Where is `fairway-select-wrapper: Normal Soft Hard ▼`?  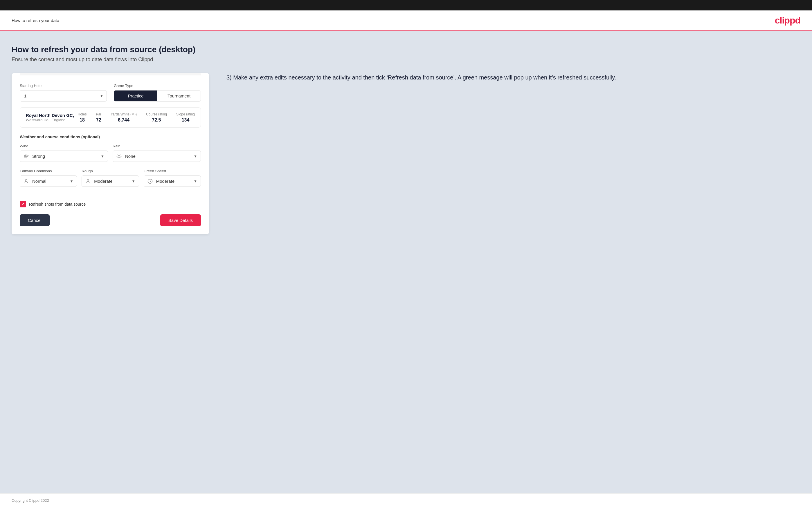
fairway-select-wrapper: Normal Soft Hard ▼ is located at coordinates (48, 181).